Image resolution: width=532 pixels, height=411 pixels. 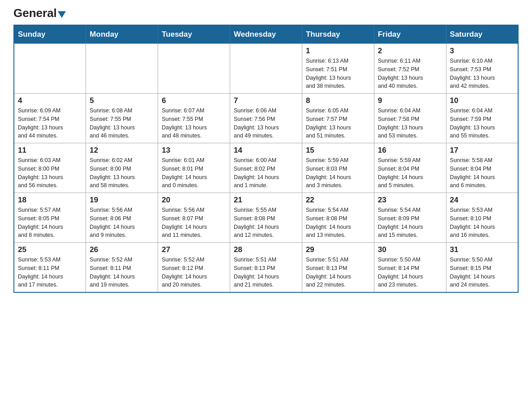 I want to click on day-info: Sunrise: 6:09 AMSunset: 7:54 PMDaylight:…, so click(x=50, y=124).